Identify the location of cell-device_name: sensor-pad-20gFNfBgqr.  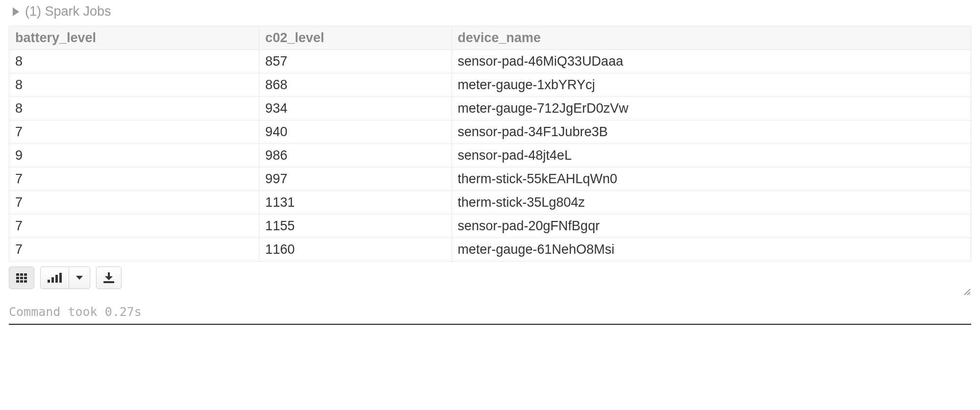
(711, 226).